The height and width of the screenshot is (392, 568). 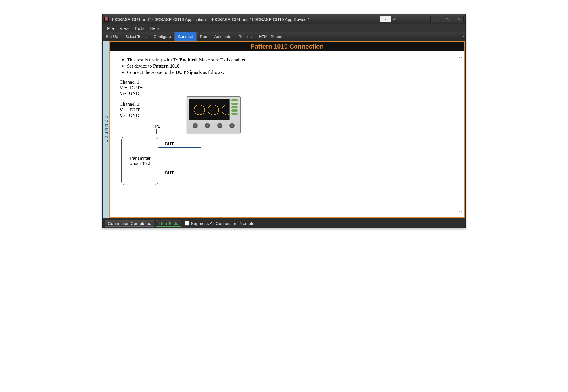 I want to click on instruction-list: This test is testing with Tx Enabled. Ma…, so click(x=291, y=66).